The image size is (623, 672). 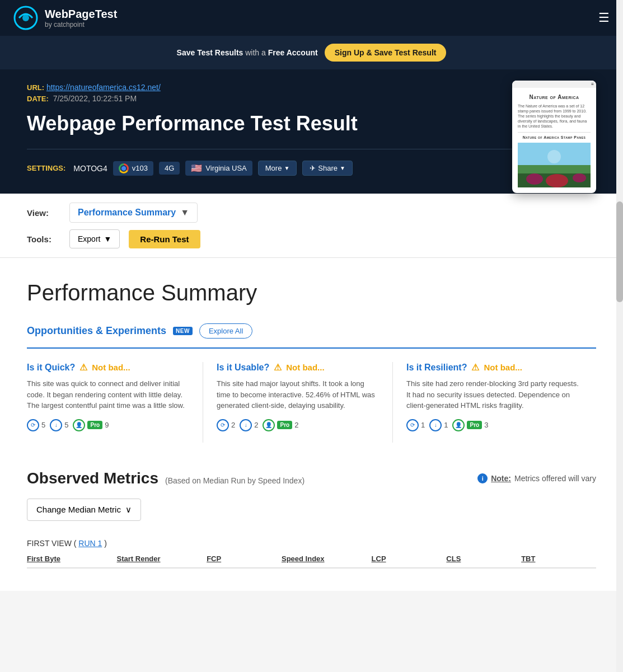 What do you see at coordinates (107, 239) in the screenshot?
I see `export-chevron-icon: ▼` at bounding box center [107, 239].